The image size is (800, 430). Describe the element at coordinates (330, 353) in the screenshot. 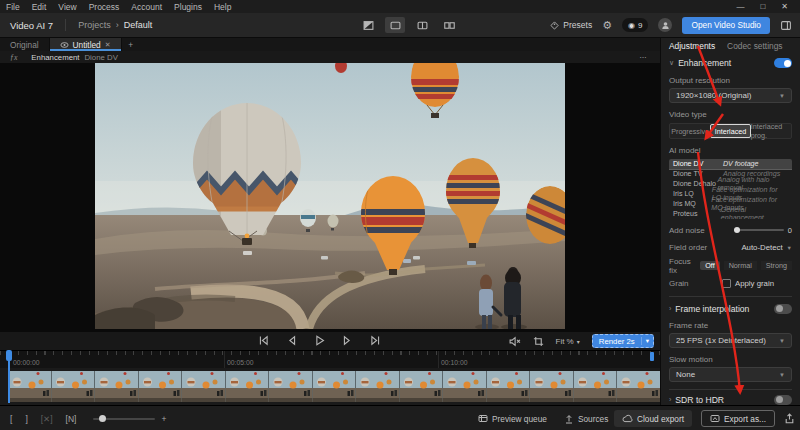

I see `ruler-ticks` at that location.